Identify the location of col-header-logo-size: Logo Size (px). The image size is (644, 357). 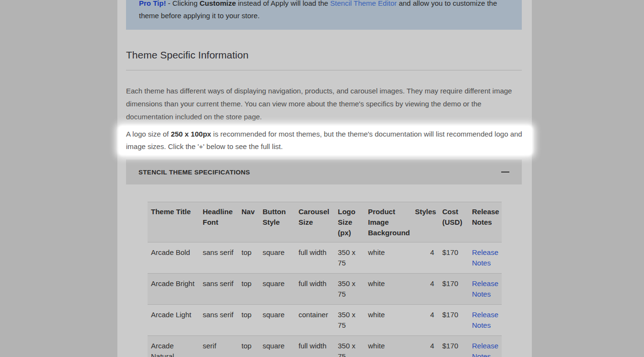
(350, 222).